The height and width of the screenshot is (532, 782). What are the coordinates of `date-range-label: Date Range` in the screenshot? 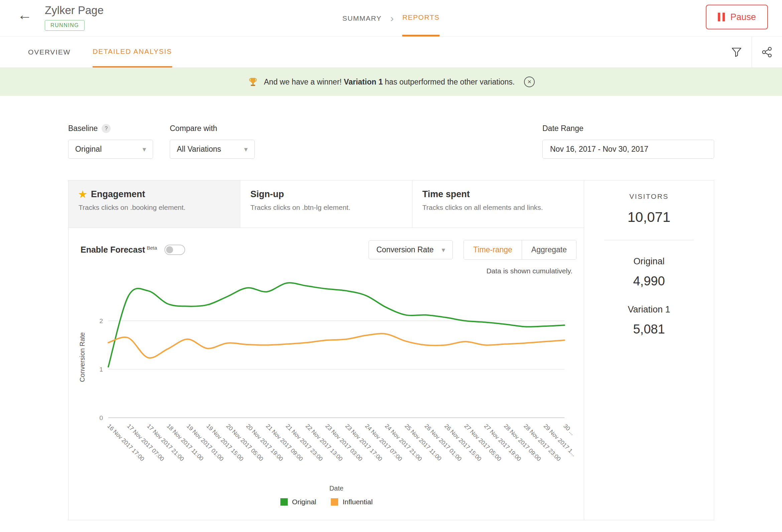 It's located at (563, 129).